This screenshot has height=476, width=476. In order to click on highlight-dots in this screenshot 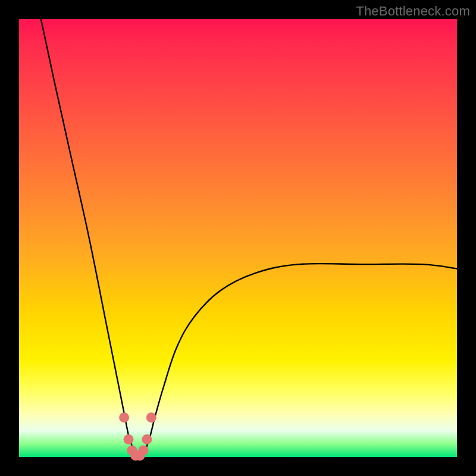, I will do `click(138, 437)`.